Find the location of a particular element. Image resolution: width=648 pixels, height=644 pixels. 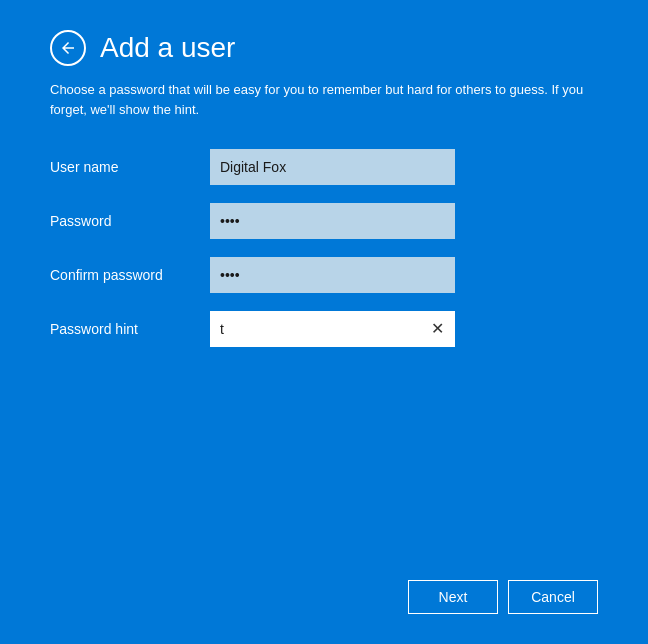

clear-hint-button: ✕ is located at coordinates (437, 329).